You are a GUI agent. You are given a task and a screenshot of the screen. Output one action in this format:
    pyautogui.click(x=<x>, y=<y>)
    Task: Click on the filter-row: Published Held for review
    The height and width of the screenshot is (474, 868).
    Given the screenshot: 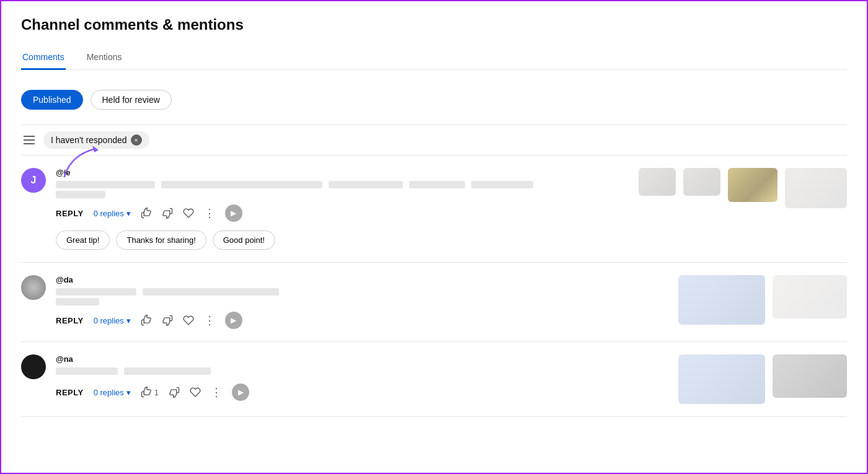 What is the action you would take?
    pyautogui.click(x=434, y=97)
    